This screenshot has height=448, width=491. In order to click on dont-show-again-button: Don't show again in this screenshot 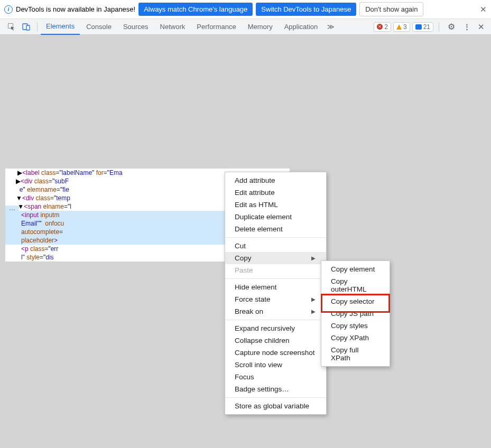, I will do `click(391, 10)`.